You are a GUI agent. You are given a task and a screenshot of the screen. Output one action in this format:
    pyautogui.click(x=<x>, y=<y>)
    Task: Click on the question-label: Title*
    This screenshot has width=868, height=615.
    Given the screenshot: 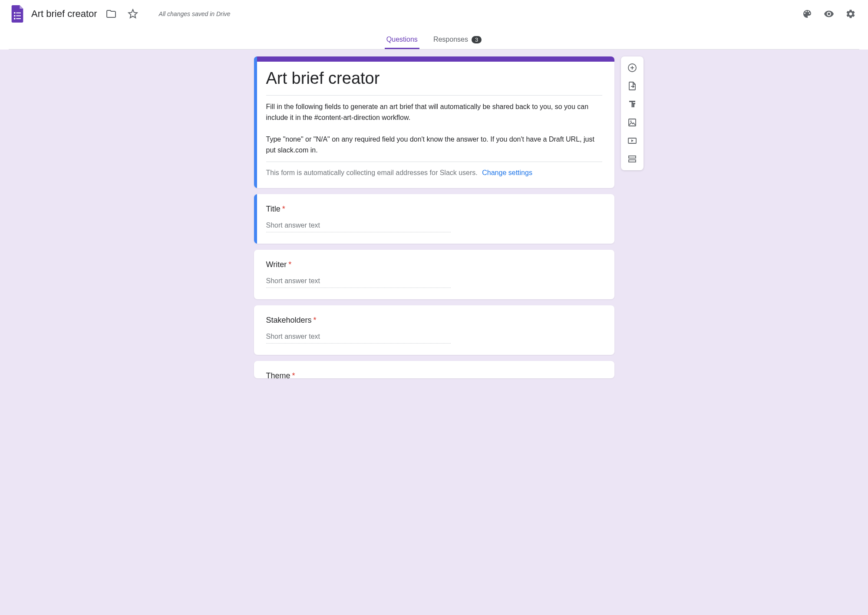 What is the action you would take?
    pyautogui.click(x=434, y=209)
    